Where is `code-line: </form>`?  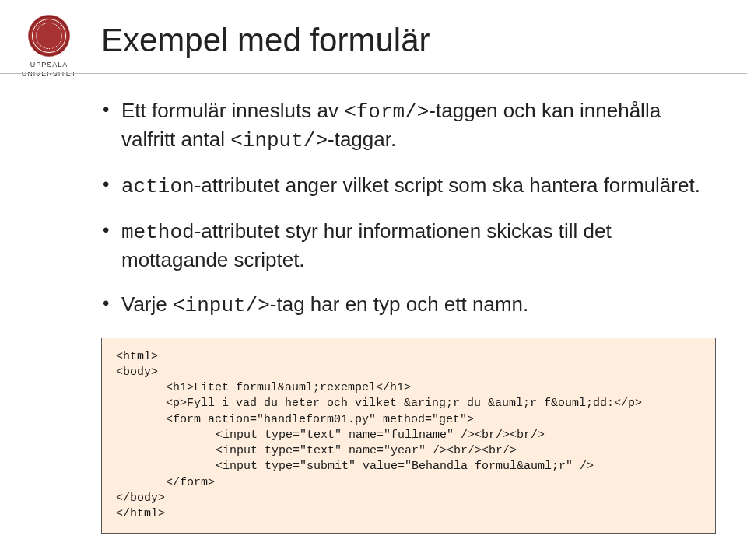 code-line: </form> is located at coordinates (409, 483).